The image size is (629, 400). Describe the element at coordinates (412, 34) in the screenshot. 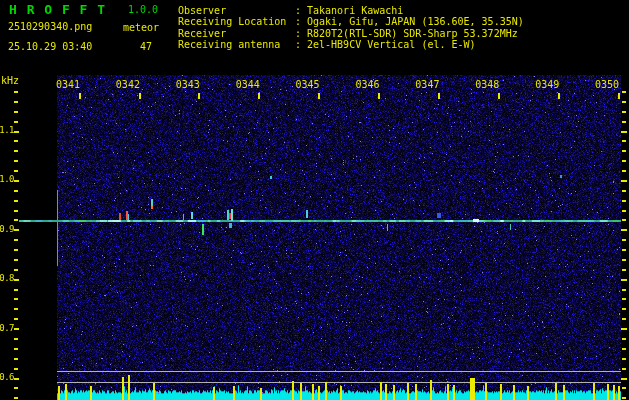

I see `info-value: R820T2(RTL-SDR) SDR-Sharp 53.372MHz` at that location.